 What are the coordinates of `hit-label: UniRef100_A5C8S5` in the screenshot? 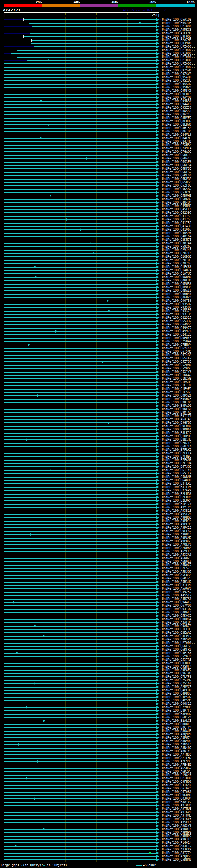 It's located at (177, 575).